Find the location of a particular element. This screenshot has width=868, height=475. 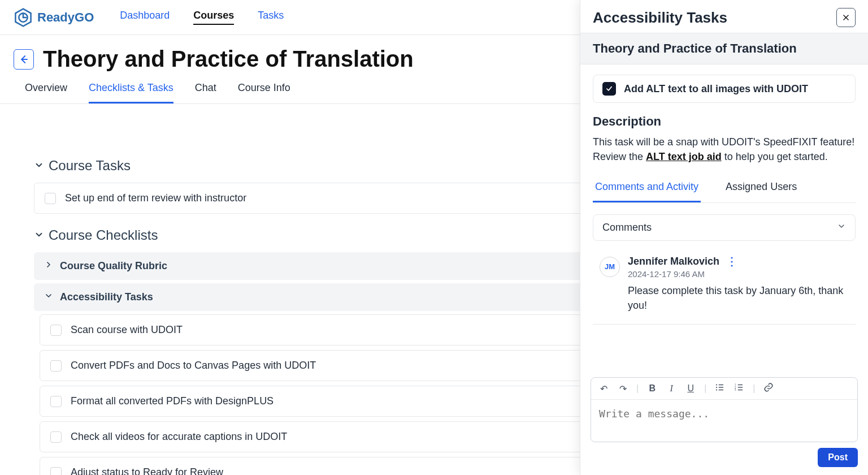

checklist-label: Format all converted PDFs with DesignPLU… is located at coordinates (172, 401).